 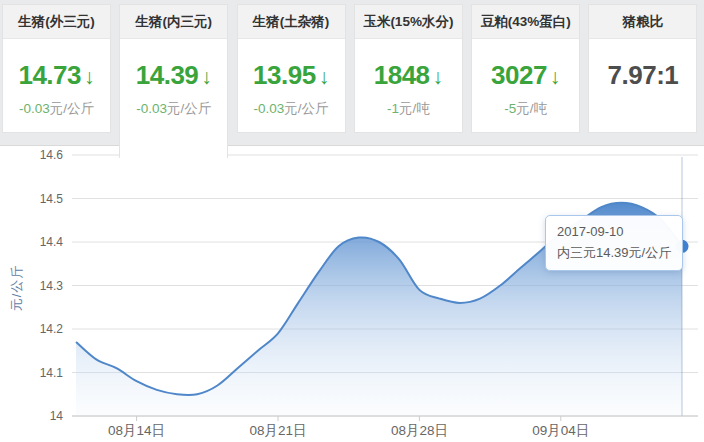 I want to click on tooltip-value: 内三元14.39元/公斤, so click(x=614, y=254).